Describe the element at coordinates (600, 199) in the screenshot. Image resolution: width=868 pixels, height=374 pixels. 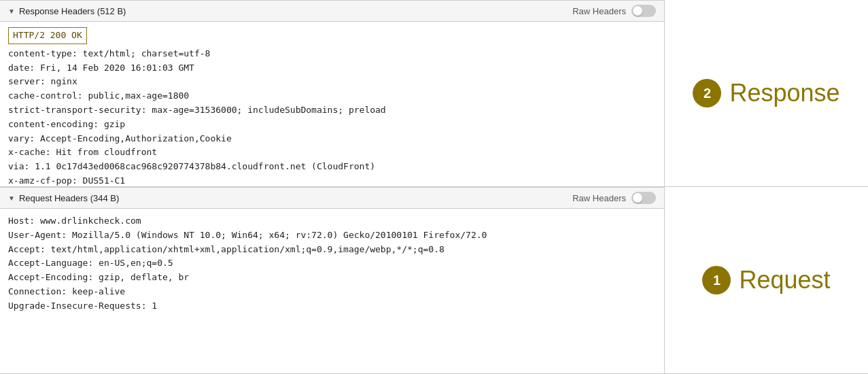
I see `request-raw-headers-label: Raw Headers` at that location.